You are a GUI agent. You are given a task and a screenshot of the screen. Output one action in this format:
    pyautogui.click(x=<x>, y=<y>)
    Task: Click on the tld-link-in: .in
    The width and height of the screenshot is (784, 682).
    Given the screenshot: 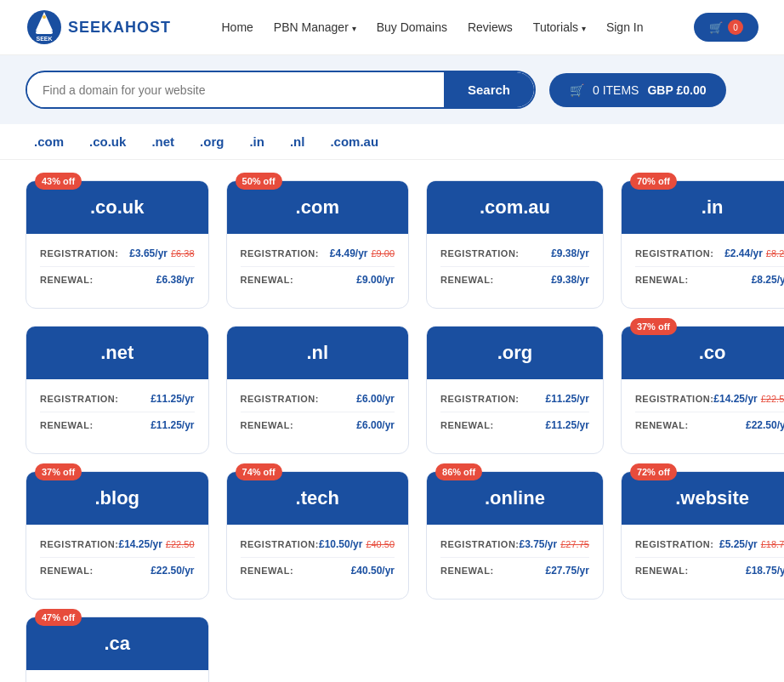 What is the action you would take?
    pyautogui.click(x=257, y=141)
    